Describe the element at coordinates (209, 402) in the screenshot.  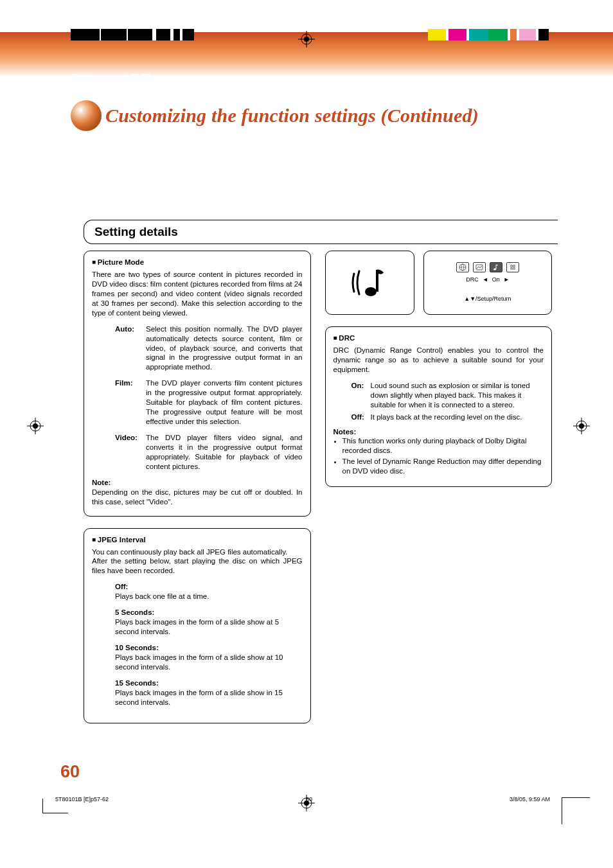
I see `option-film: Film: The DVD player converts film conte…` at that location.